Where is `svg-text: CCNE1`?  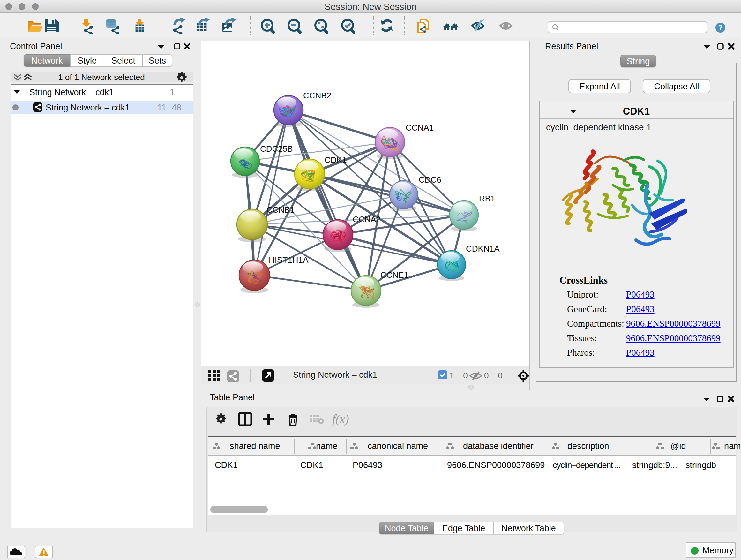 svg-text: CCNE1 is located at coordinates (395, 275).